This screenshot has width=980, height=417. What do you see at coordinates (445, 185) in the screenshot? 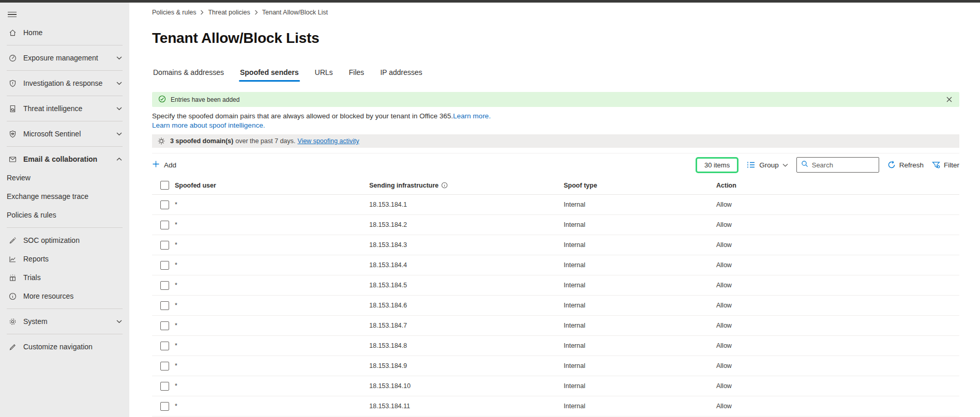
I see `info-icon` at bounding box center [445, 185].